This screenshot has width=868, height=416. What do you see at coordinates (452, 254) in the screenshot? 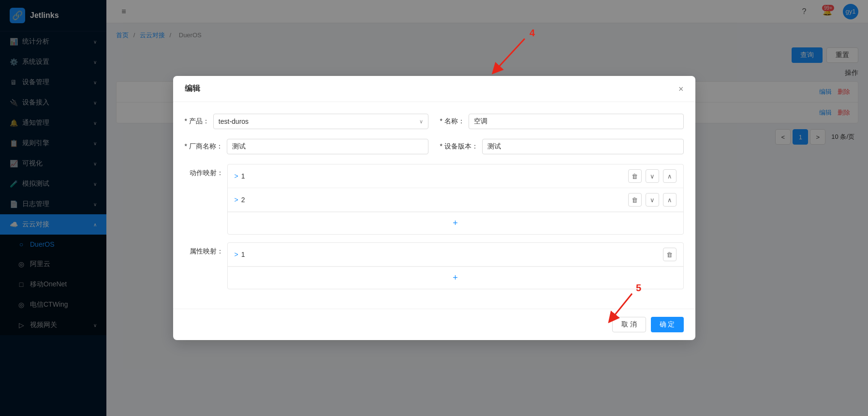
I see `property-row-1-text: 1` at bounding box center [452, 254].